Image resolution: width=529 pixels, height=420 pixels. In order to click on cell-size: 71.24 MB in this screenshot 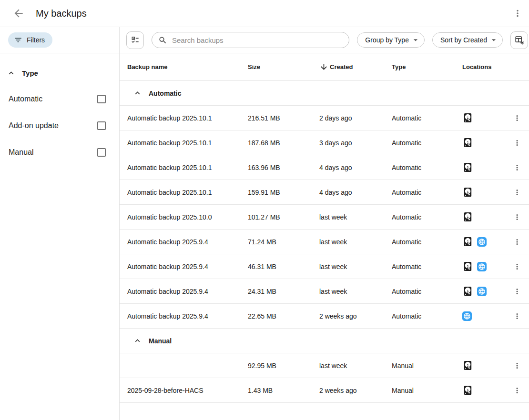, I will do `click(284, 242)`.